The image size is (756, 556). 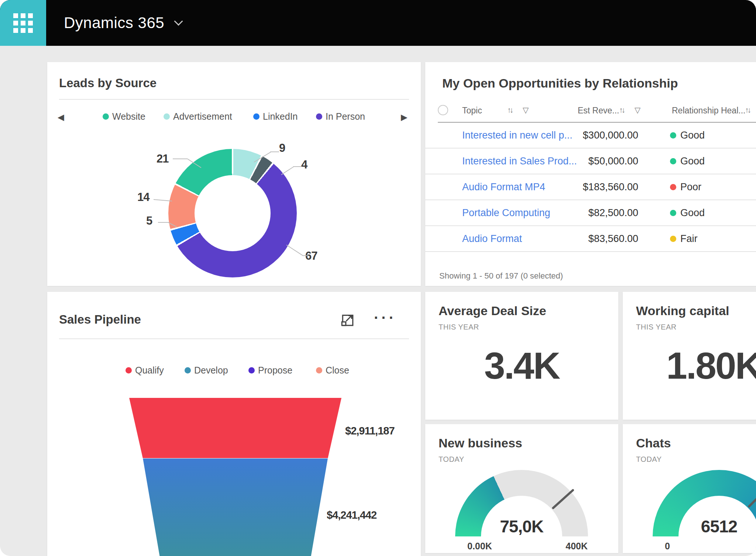 I want to click on opportunity-health: Poor, so click(x=686, y=187).